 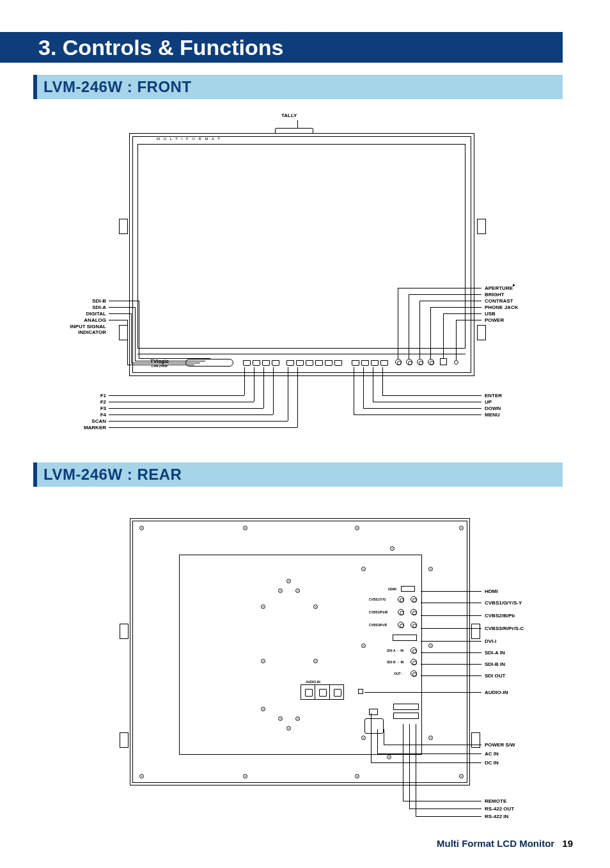 What do you see at coordinates (96, 313) in the screenshot?
I see `label-digital: DIGITAL` at bounding box center [96, 313].